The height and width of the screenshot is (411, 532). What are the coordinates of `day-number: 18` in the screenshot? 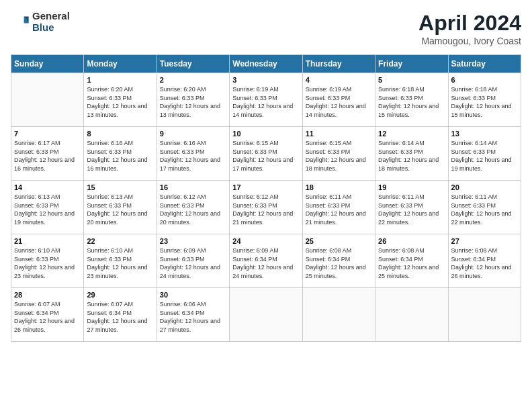 It's located at (339, 187).